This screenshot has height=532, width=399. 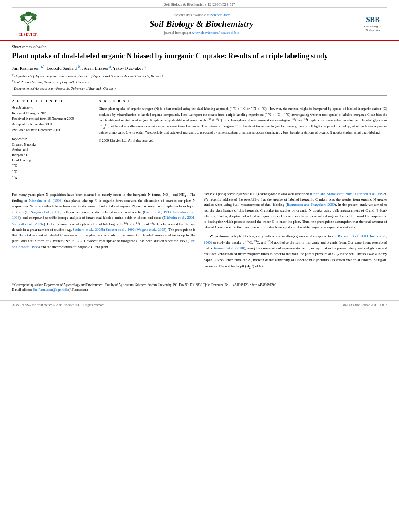 I want to click on abstract-column: A B S T R A C T Direct plant uptake of o…, so click(x=243, y=140).